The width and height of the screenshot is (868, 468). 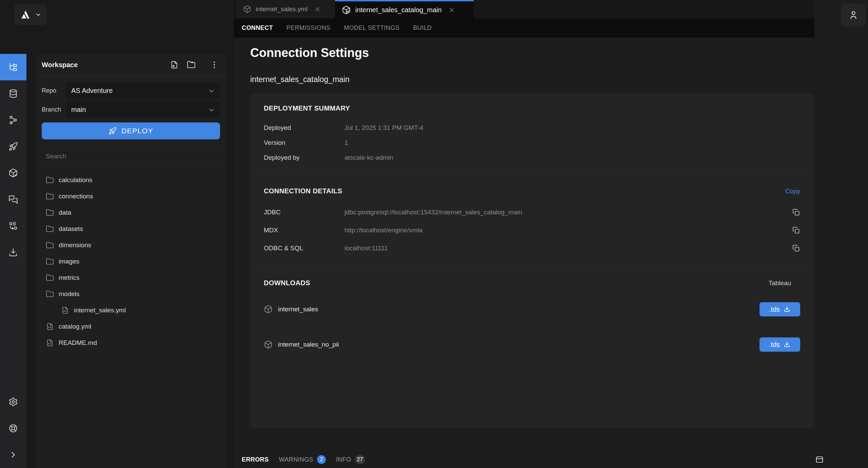 What do you see at coordinates (13, 261) in the screenshot?
I see `icon-rail` at bounding box center [13, 261].